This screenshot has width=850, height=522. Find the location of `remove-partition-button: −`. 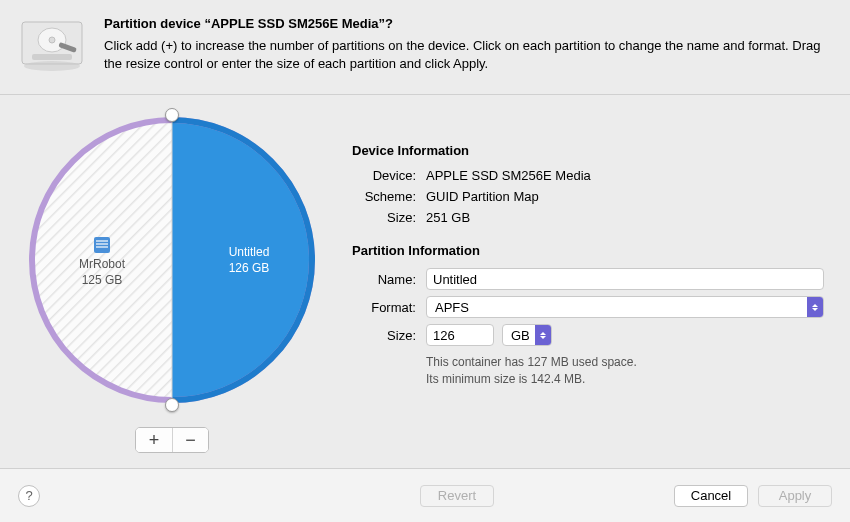

remove-partition-button: − is located at coordinates (190, 440).